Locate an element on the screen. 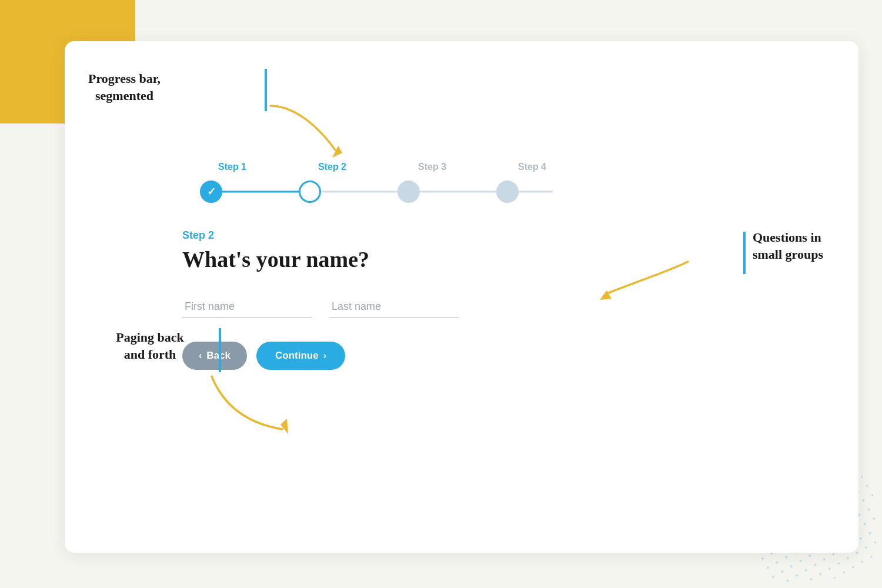 The height and width of the screenshot is (588, 882). action-buttons: ‹ Back Continue › is located at coordinates (320, 356).